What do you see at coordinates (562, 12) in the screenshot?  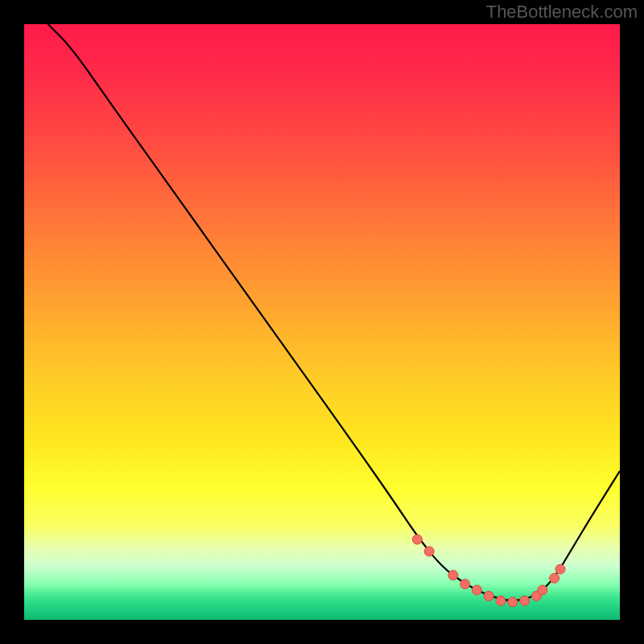 I see `watermark-text: TheBottleneck.com` at bounding box center [562, 12].